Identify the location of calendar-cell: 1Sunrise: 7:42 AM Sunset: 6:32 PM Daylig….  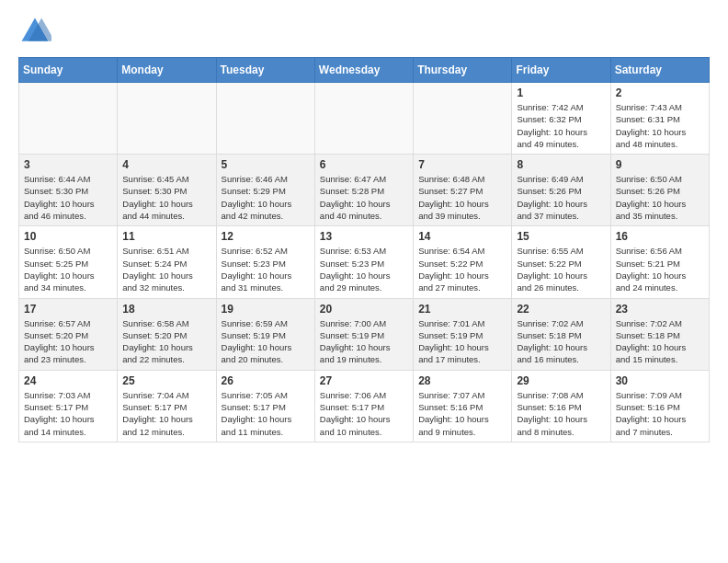
(561, 119).